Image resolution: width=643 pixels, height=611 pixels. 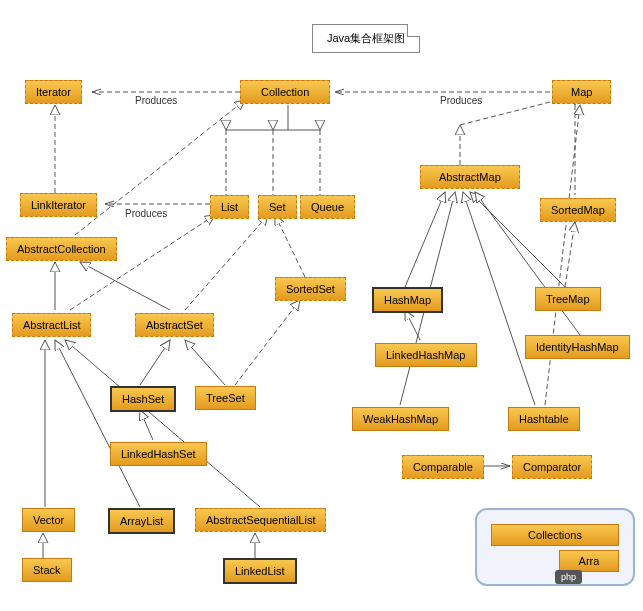 What do you see at coordinates (174, 325) in the screenshot?
I see `node-abstractset: AbstractSet` at bounding box center [174, 325].